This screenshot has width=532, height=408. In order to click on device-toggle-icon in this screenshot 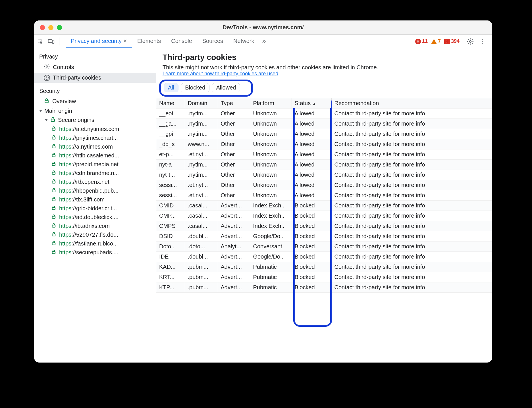, I will do `click(51, 41)`.